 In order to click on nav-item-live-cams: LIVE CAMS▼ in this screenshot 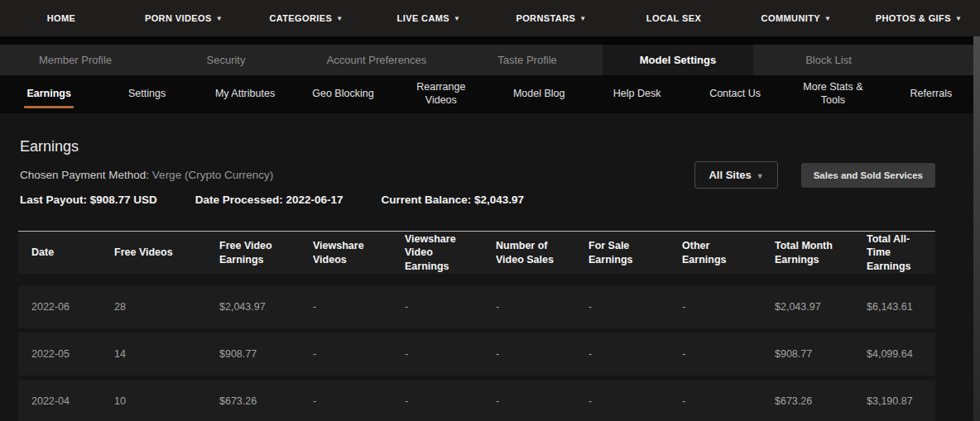, I will do `click(429, 18)`.